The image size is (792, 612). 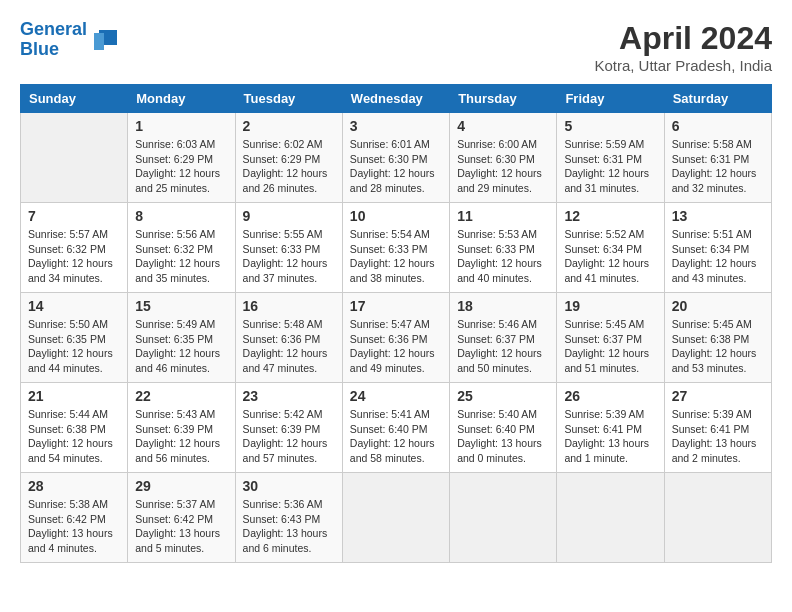 What do you see at coordinates (74, 428) in the screenshot?
I see `calendar-cell: 21Sunrise: 5:44 AM Sunset: 6:38 PM Dayli…` at bounding box center [74, 428].